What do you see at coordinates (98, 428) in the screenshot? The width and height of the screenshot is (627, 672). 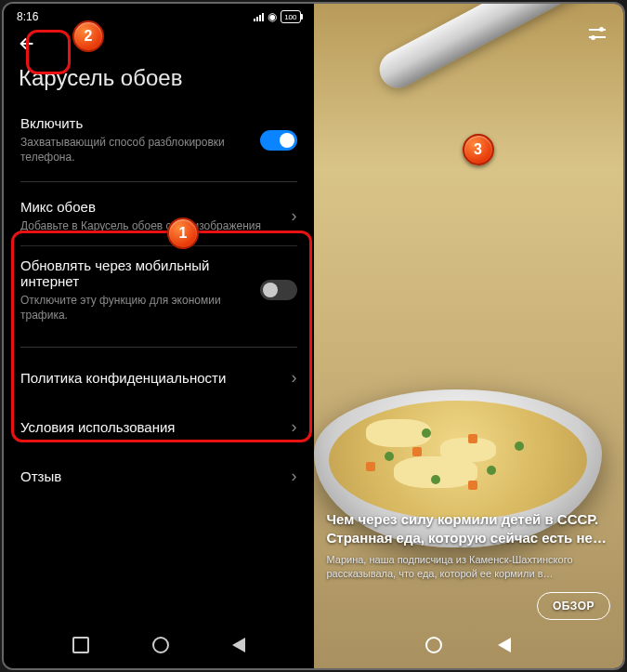 I see `terms-label: Условия использования` at bounding box center [98, 428].